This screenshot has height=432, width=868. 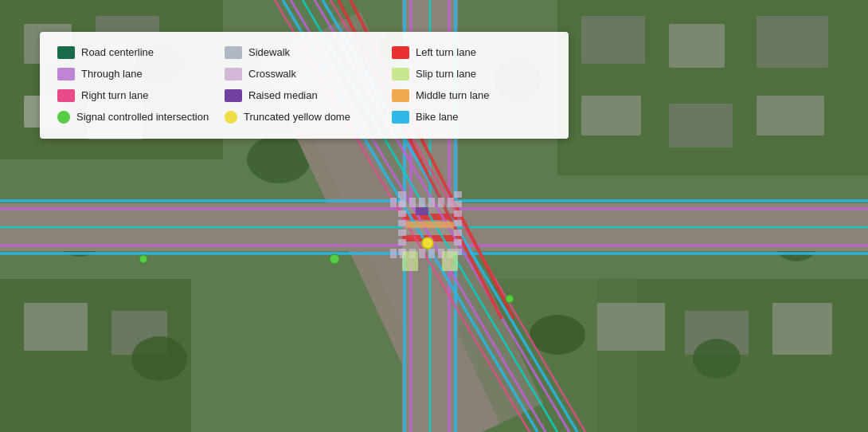 What do you see at coordinates (233, 96) in the screenshot?
I see `raised-median-swatch` at bounding box center [233, 96].